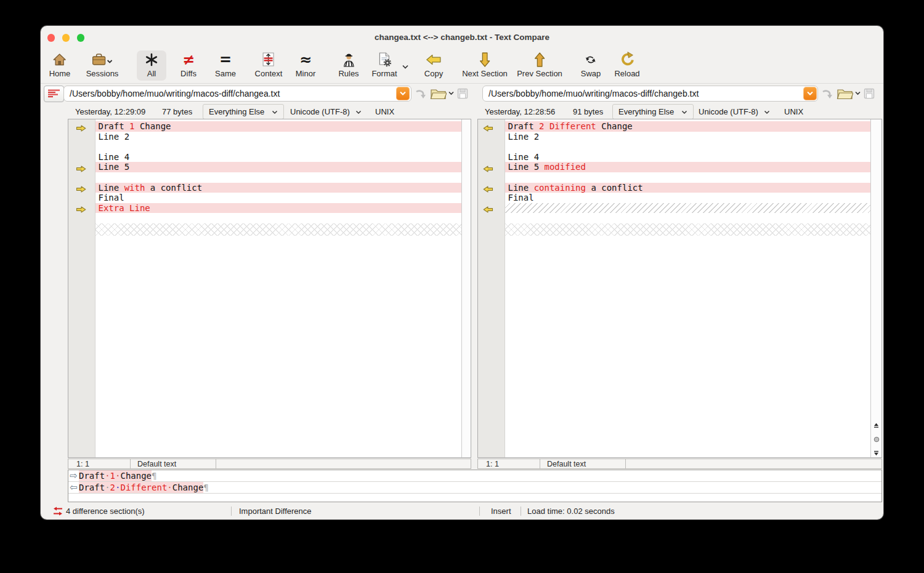 This screenshot has width=924, height=573. Describe the element at coordinates (269, 74) in the screenshot. I see `context-label: Context` at that location.